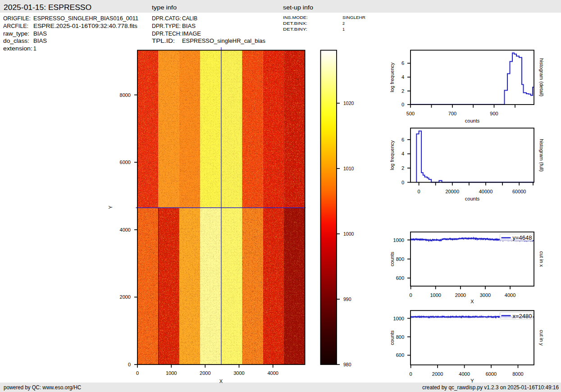  I want to click on svg-text: do_class:, so click(16, 41).